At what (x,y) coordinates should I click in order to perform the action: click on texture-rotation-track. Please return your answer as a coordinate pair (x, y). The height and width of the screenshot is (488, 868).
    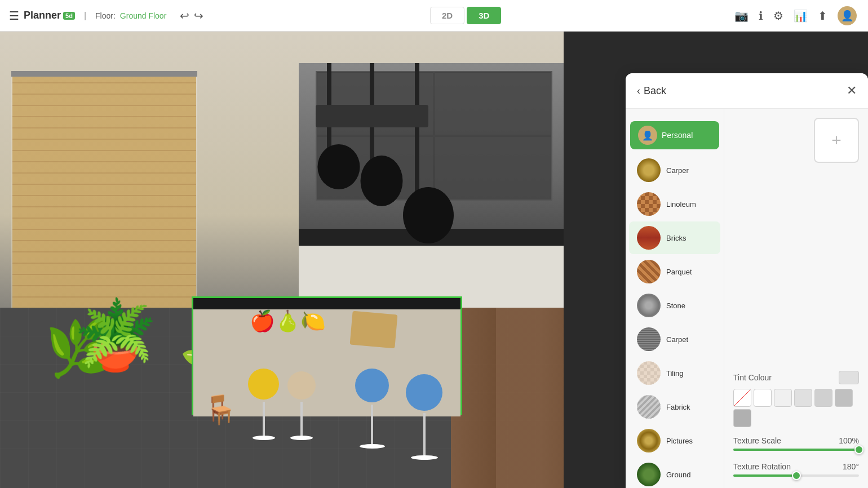
    Looking at the image, I should click on (796, 476).